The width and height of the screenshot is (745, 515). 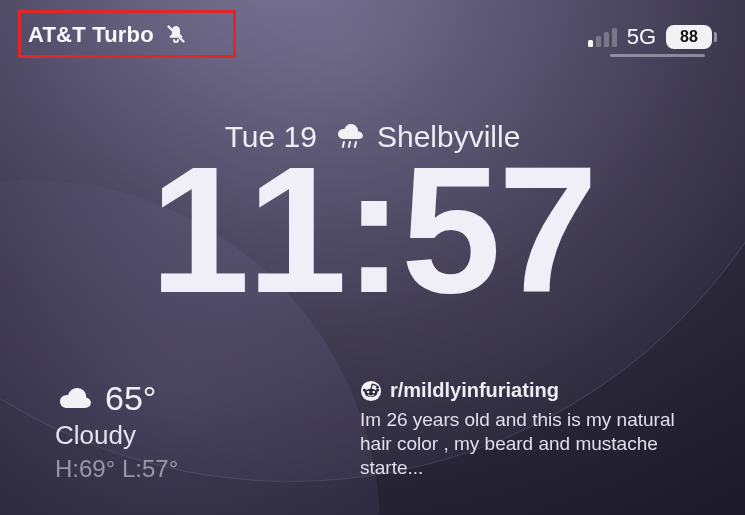 What do you see at coordinates (525, 429) in the screenshot?
I see `notification-widget: r/mildlyinfuriating Im 26 years old and …` at bounding box center [525, 429].